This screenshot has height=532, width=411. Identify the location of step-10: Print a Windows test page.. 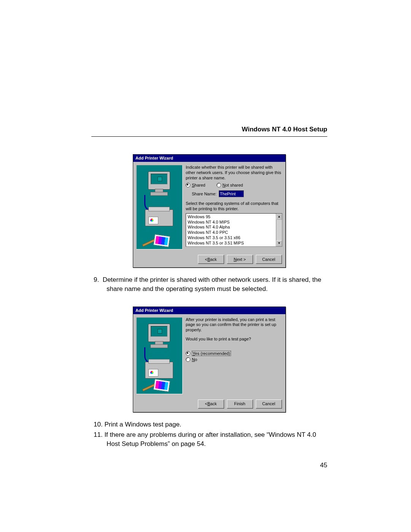
(216, 425).